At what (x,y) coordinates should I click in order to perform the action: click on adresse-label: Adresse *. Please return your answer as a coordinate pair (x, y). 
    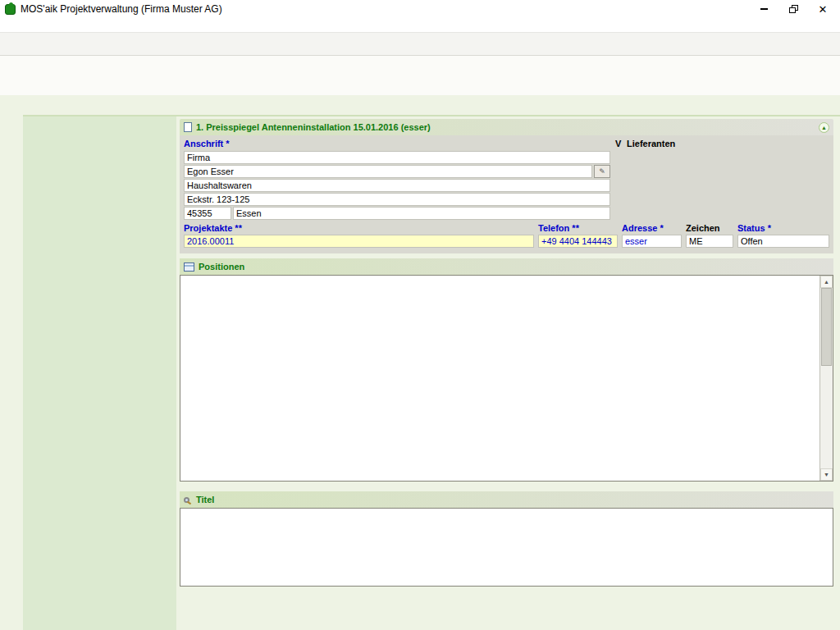
    Looking at the image, I should click on (651, 229).